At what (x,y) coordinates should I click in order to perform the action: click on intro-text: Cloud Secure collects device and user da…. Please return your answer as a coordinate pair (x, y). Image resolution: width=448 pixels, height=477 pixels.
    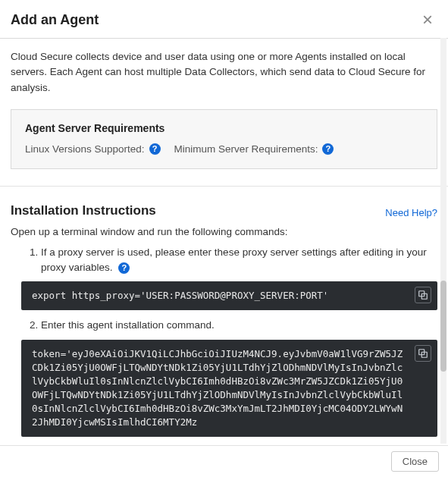
    Looking at the image, I should click on (224, 73).